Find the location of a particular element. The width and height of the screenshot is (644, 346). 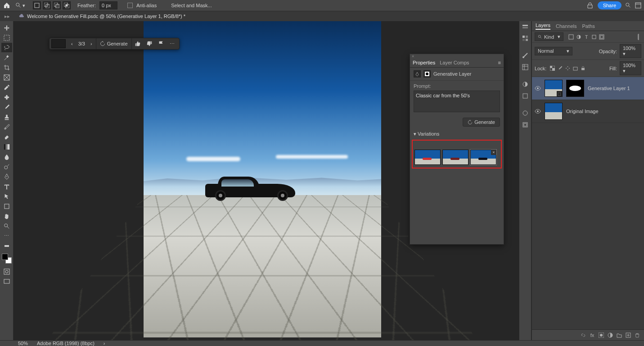

prompt-textarea: Classic car from the 50's is located at coordinates (457, 101).